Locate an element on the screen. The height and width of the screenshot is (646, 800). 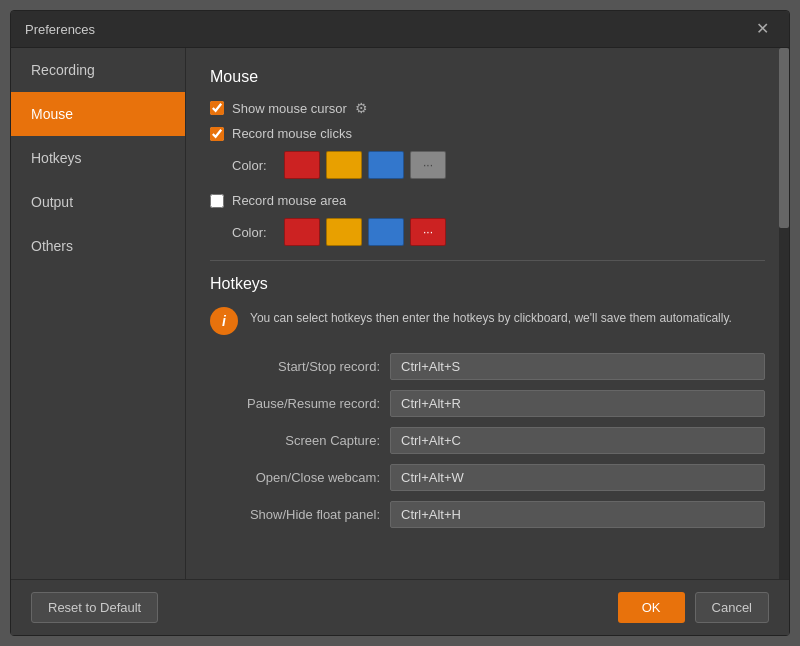
clicks-color-red is located at coordinates (302, 165).